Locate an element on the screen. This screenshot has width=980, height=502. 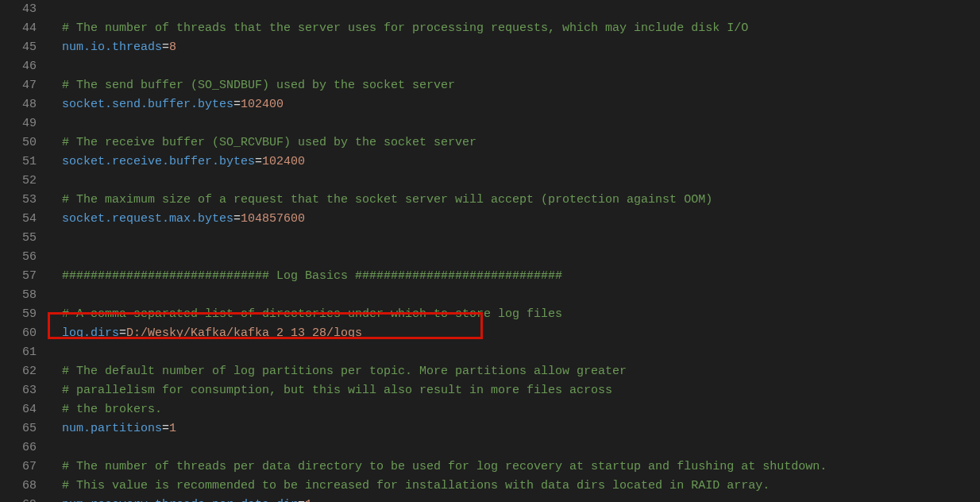
line-number: 63 is located at coordinates (18, 391).